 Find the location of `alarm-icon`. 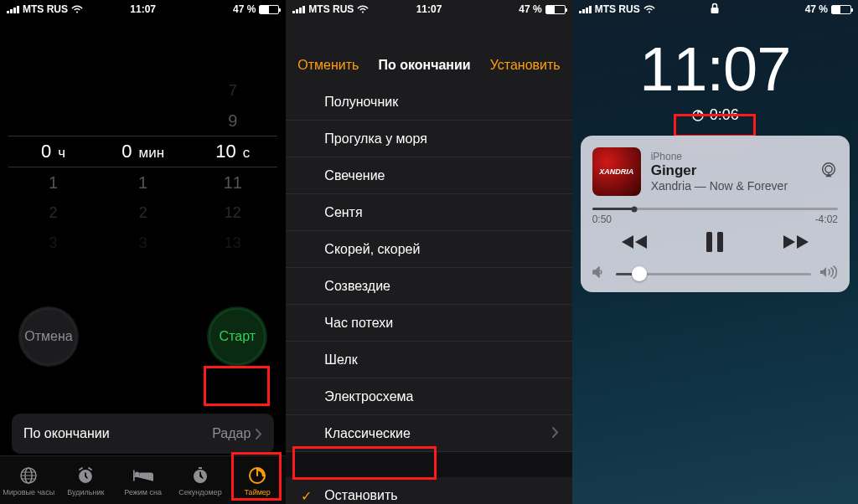

alarm-icon is located at coordinates (85, 476).